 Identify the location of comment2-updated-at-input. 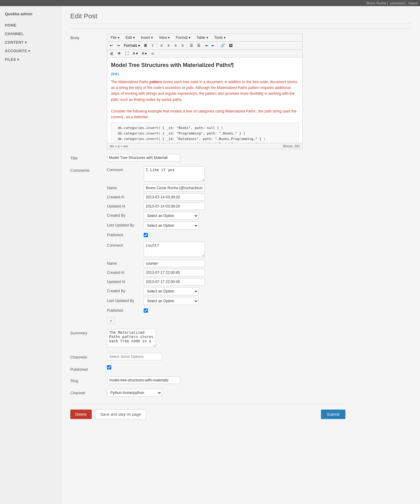
(174, 282).